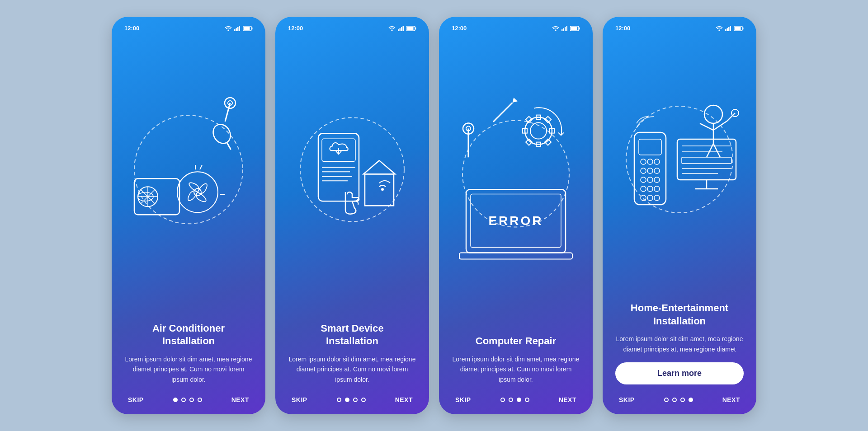  What do you see at coordinates (352, 370) in the screenshot?
I see `screen-desc-2: Lorem ipsum dolor sit dim amet, mea regi…` at bounding box center [352, 370].